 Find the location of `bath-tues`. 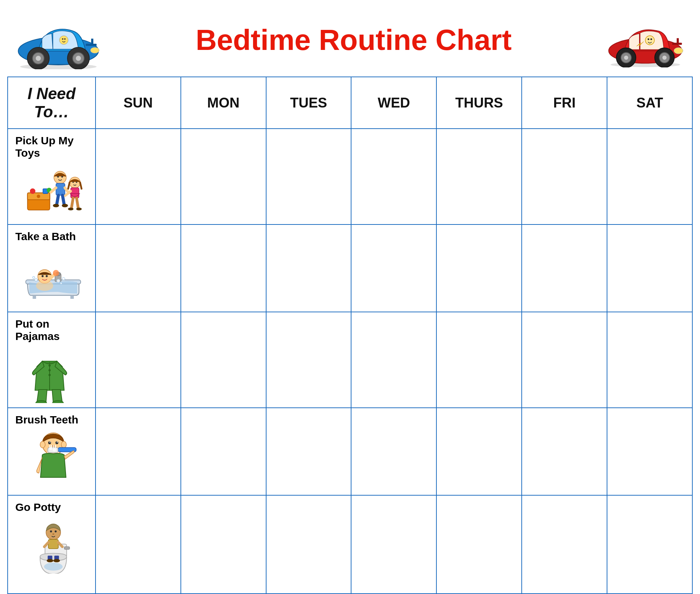

bath-tues is located at coordinates (309, 268).